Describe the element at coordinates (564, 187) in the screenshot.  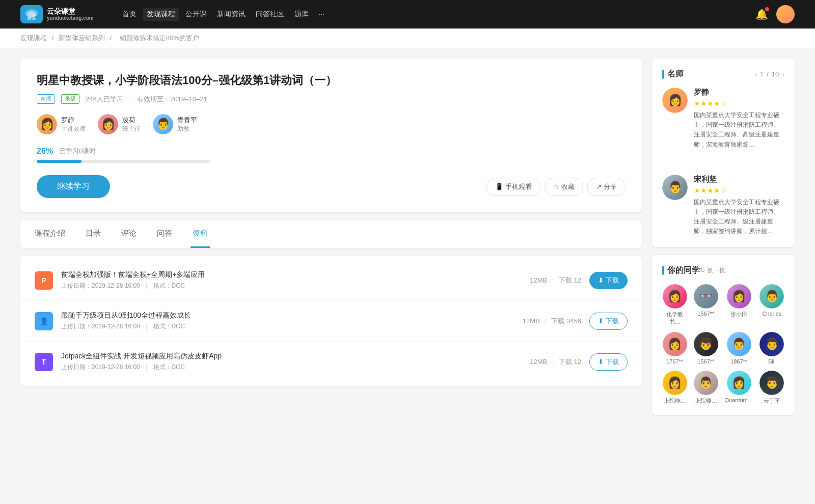
I see `collect-button: ☆ 收藏` at that location.